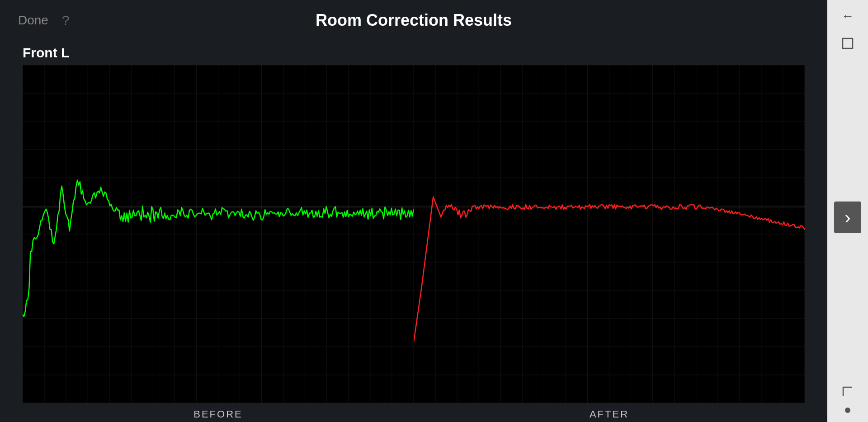 The width and height of the screenshot is (868, 422). Describe the element at coordinates (848, 399) in the screenshot. I see `sidebar-bottom` at that location.